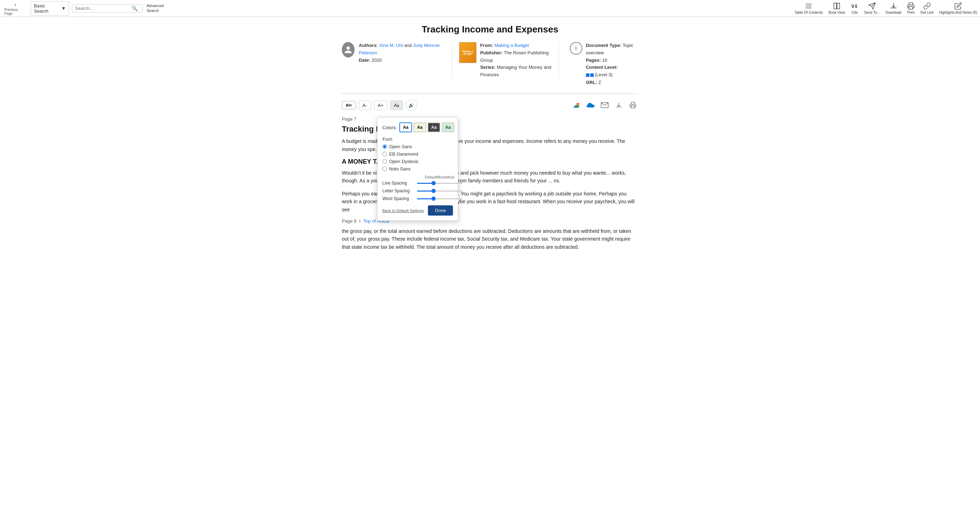 The width and height of the screenshot is (980, 525). What do you see at coordinates (576, 105) in the screenshot?
I see `google-drive-button` at bounding box center [576, 105].